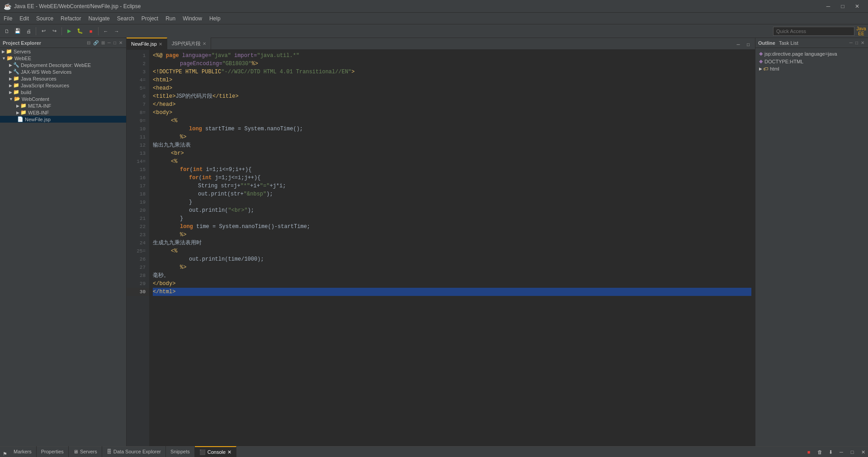 This screenshot has width=868, height=457. What do you see at coordinates (45, 19) in the screenshot?
I see `menu-source: Source` at bounding box center [45, 19].